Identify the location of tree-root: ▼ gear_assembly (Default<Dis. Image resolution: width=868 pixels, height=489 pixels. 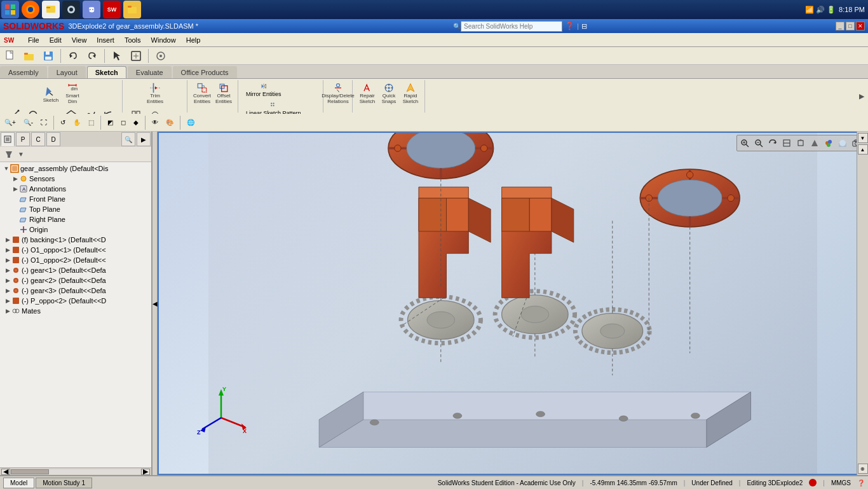
(76, 169).